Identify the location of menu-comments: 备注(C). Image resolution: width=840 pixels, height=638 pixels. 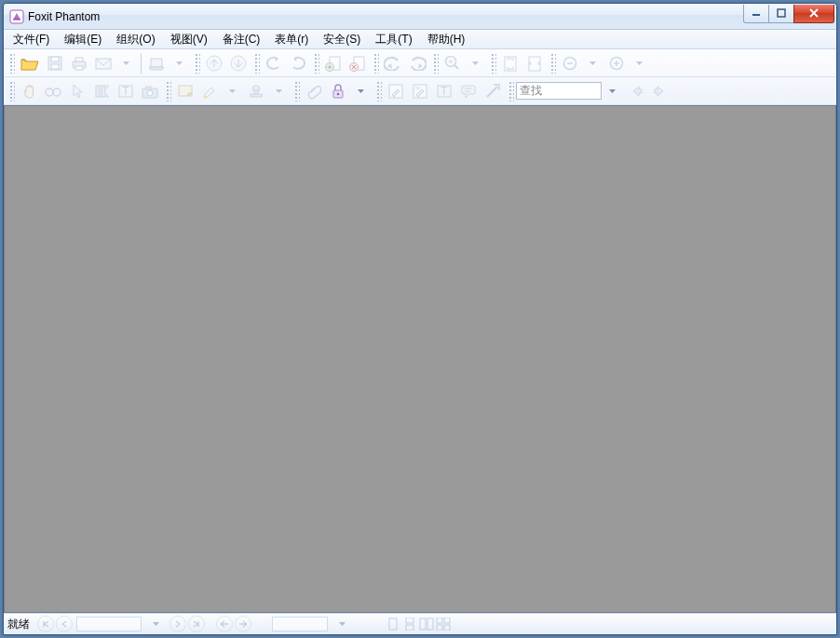
(242, 39).